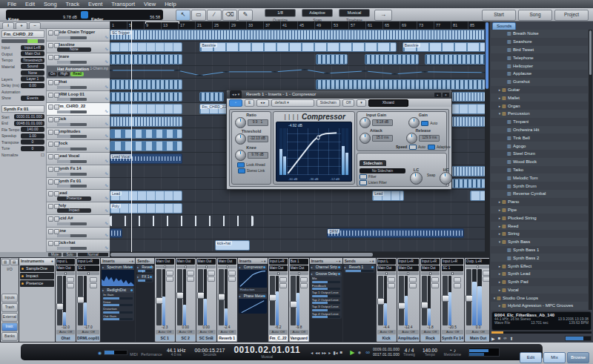 The height and width of the screenshot is (364, 593). What do you see at coordinates (65, 262) in the screenshot?
I see `channel-input-select: Input L` at bounding box center [65, 262].